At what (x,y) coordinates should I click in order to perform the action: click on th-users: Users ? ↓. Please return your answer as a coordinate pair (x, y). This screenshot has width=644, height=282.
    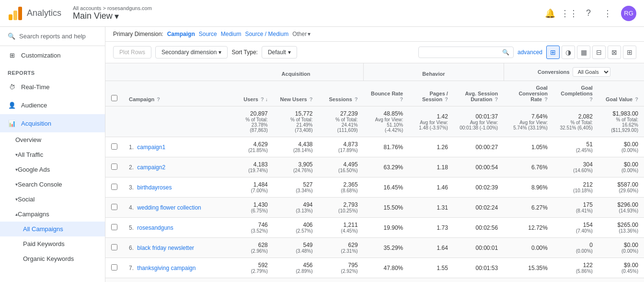
    Looking at the image, I should click on (251, 94).